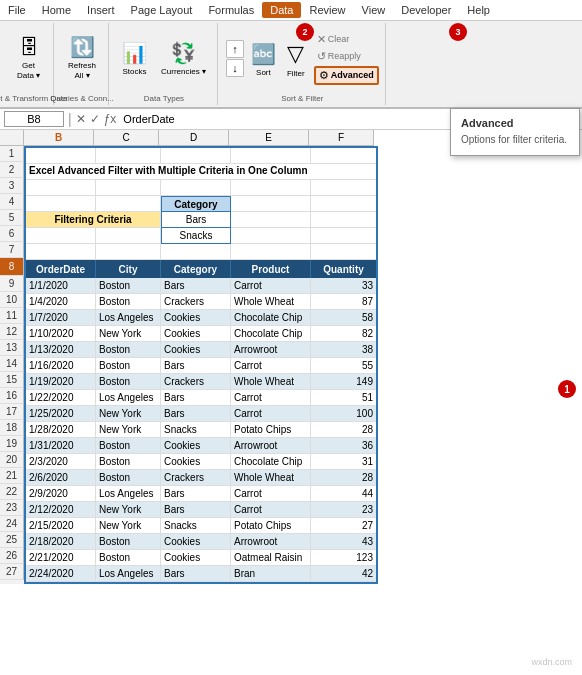  What do you see at coordinates (61, 494) in the screenshot?
I see `cell: 2/9/2020` at bounding box center [61, 494].